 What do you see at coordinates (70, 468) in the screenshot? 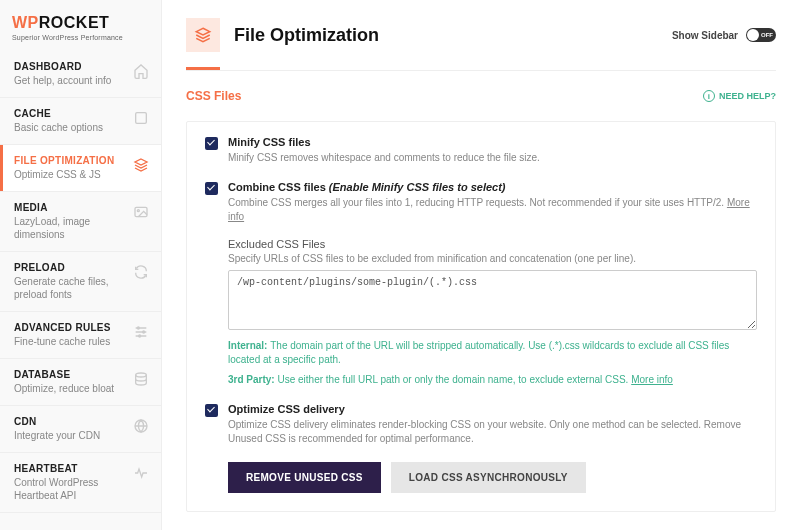
I see `nav-title: HEARTBEAT` at bounding box center [70, 468].